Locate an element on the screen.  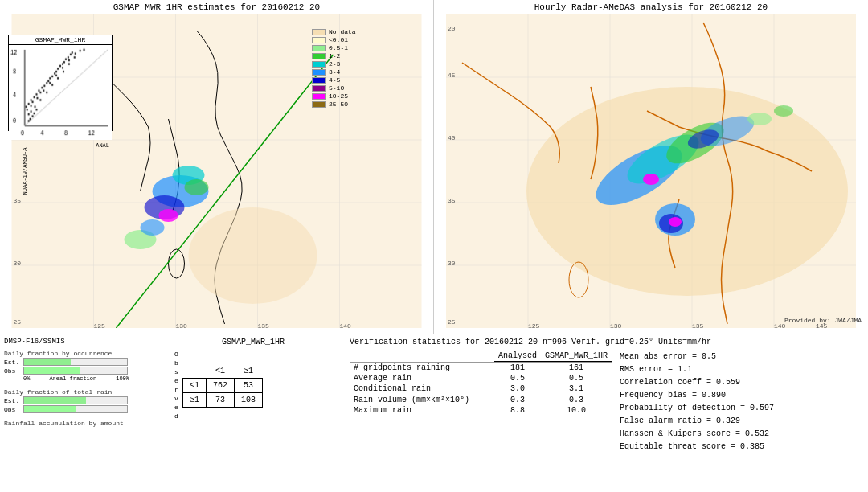
legend-item-0: No data is located at coordinates (334, 32).